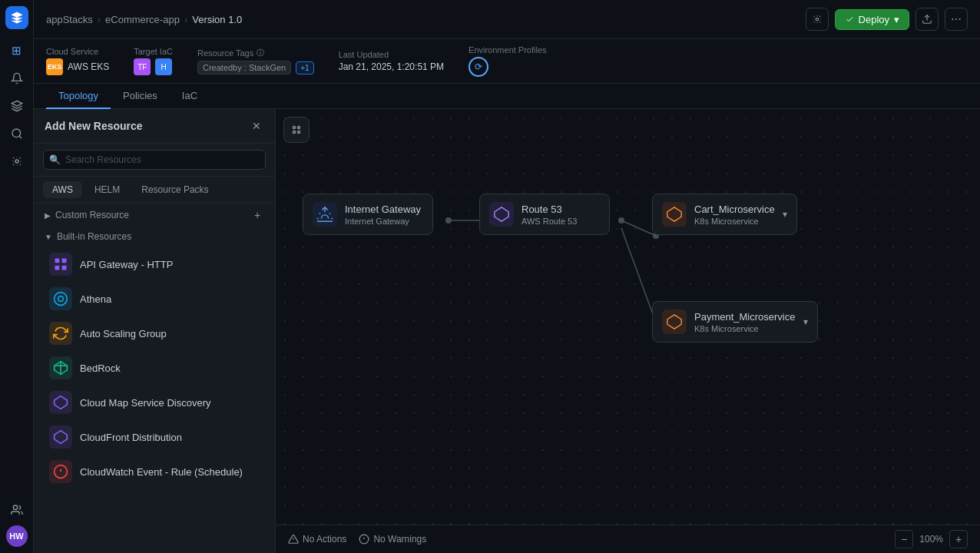  I want to click on cloud-map-icon, so click(61, 402).